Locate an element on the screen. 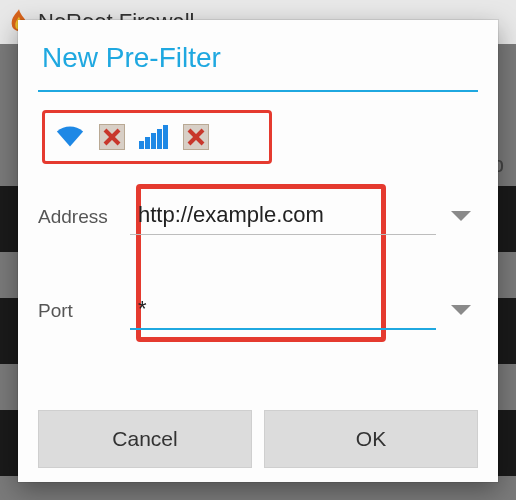 The height and width of the screenshot is (500, 516). cancel-button: Cancel is located at coordinates (145, 439).